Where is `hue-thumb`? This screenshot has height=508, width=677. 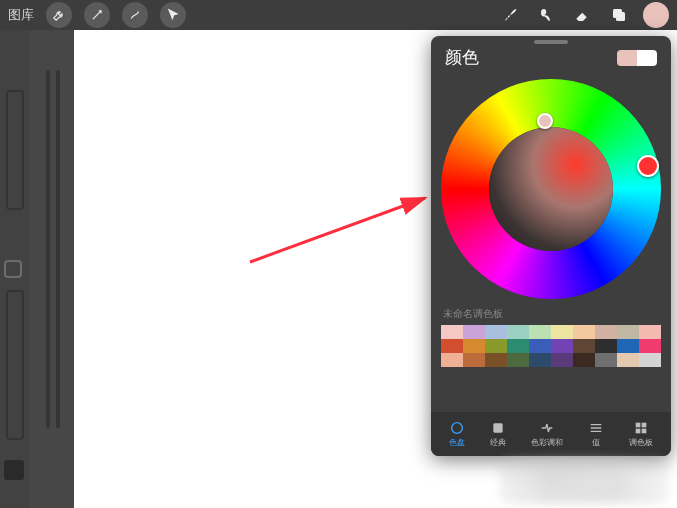
hue-thumb is located at coordinates (648, 166).